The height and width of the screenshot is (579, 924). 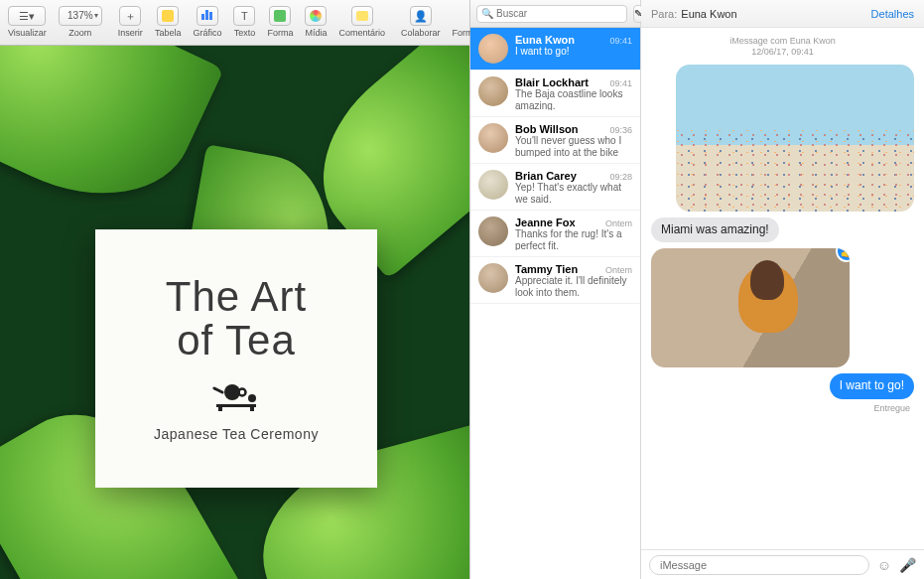 I want to click on conversation-preview: Appreciate it. I'll definitely look into…, so click(x=574, y=286).